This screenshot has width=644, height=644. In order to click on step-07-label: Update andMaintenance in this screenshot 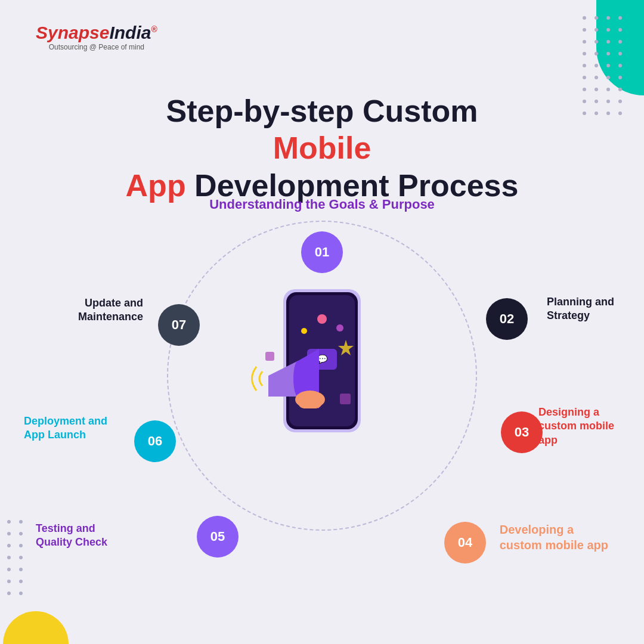, I will do `click(83, 310)`.